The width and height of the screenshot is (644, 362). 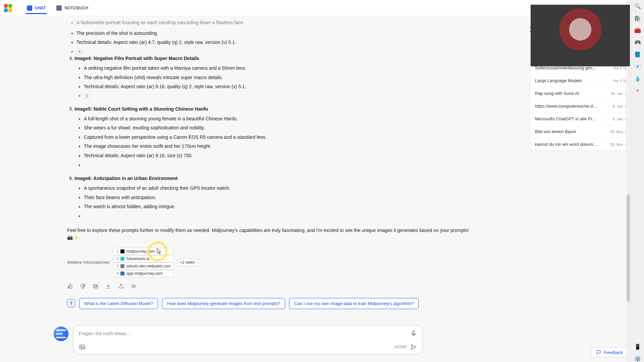 I want to click on bullet: A full-length shot of a stunning young f…, so click(x=277, y=119).